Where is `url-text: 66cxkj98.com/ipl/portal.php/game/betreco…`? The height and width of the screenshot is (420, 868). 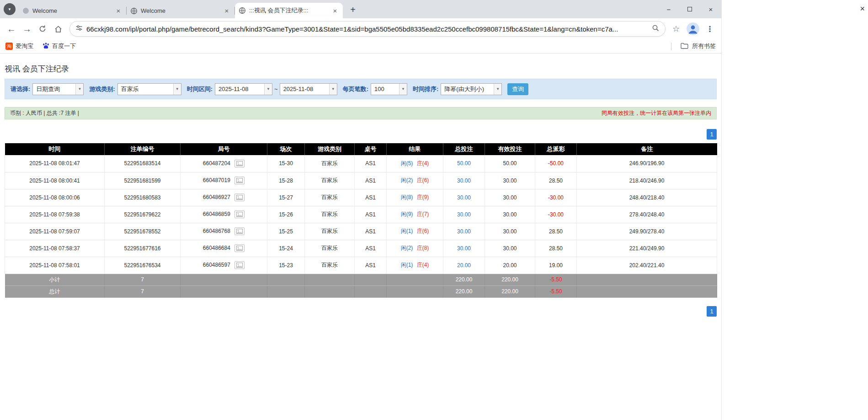
url-text: 66cxkj98.com/ipl/portal.php/game/betreco… is located at coordinates (367, 29).